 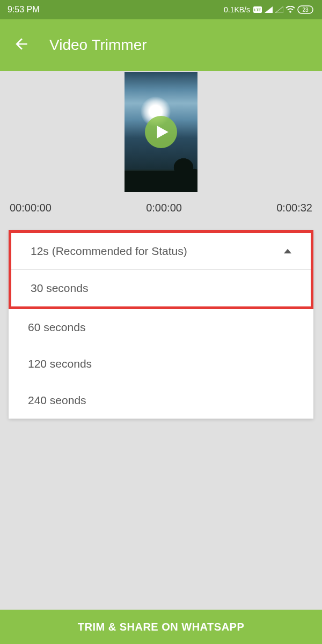 What do you see at coordinates (258, 10) in the screenshot?
I see `svg-text: LTE` at bounding box center [258, 10].